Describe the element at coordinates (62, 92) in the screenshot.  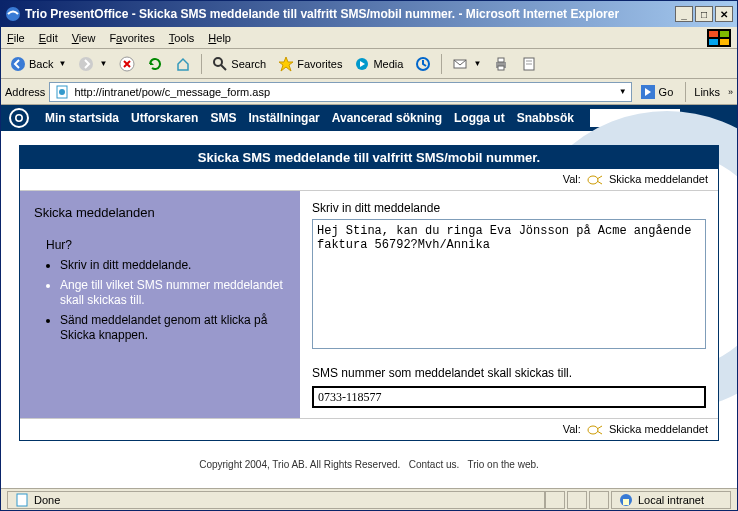
I see `page-icon` at that location.